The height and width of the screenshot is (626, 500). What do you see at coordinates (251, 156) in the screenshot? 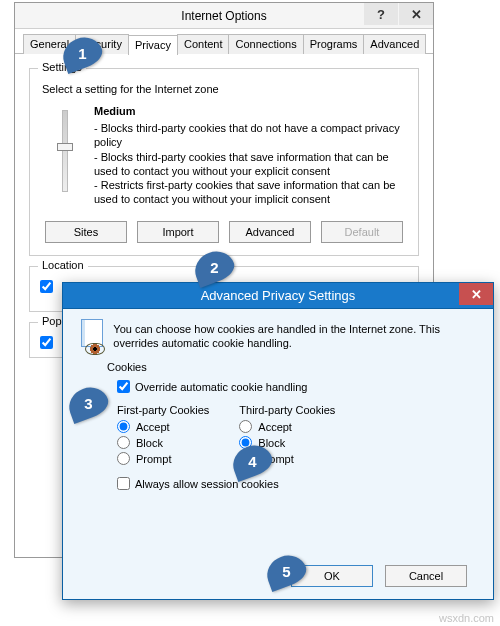
I see `level-block: Medium - Blocks third-party cookies that…` at bounding box center [251, 156].